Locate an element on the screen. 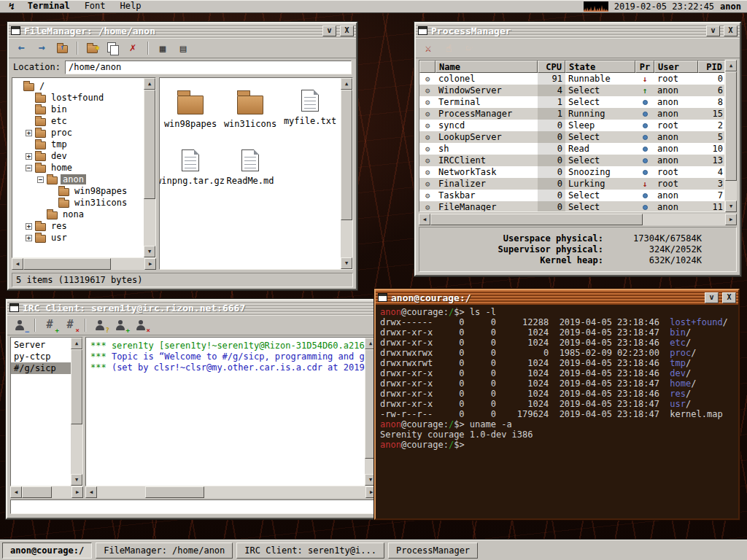 The height and width of the screenshot is (560, 747). delete-icon: ✗ is located at coordinates (133, 48).